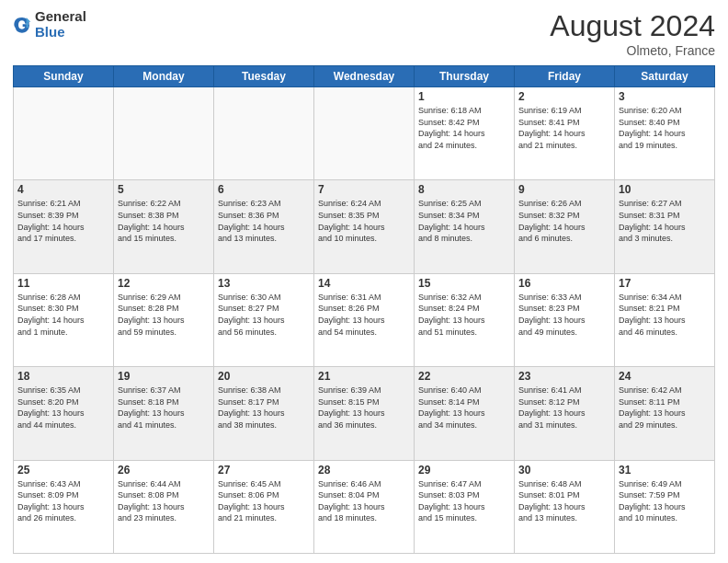  I want to click on day-header-friday: Friday, so click(564, 77).